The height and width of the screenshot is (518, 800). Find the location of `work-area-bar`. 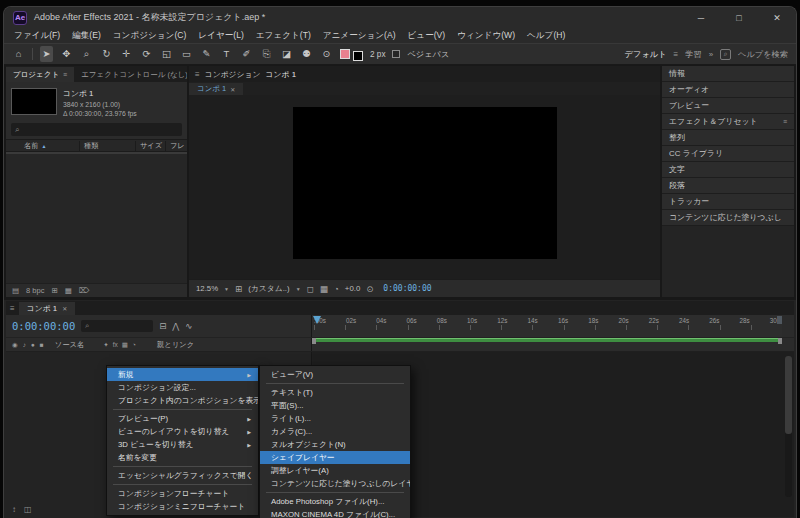

work-area-bar is located at coordinates (547, 340).